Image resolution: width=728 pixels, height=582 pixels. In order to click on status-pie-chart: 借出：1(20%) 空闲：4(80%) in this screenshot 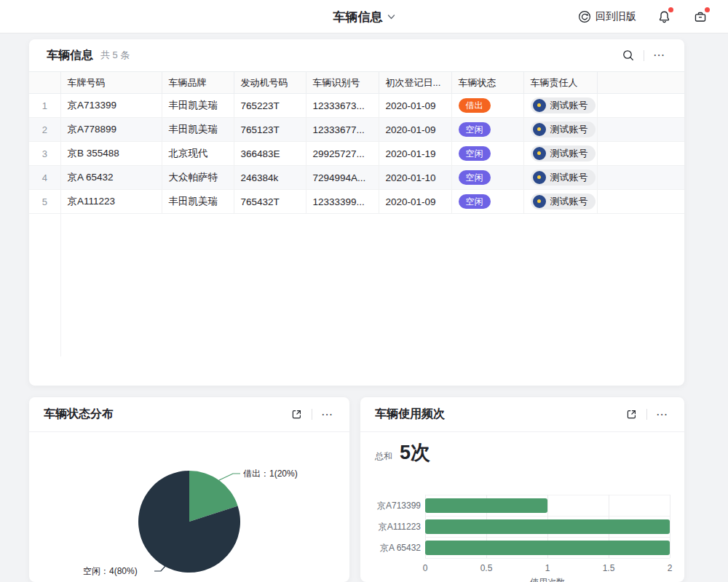, I will do `click(189, 508)`.